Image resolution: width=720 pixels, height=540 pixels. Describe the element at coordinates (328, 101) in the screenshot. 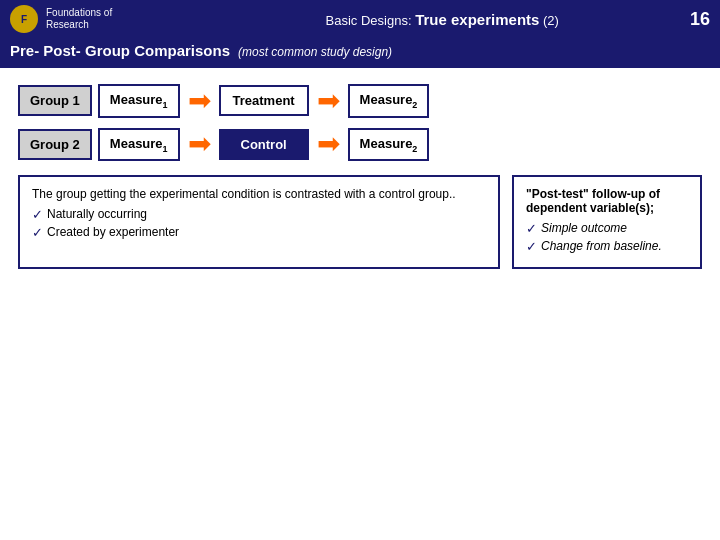

I see `arrow2: ➡` at that location.